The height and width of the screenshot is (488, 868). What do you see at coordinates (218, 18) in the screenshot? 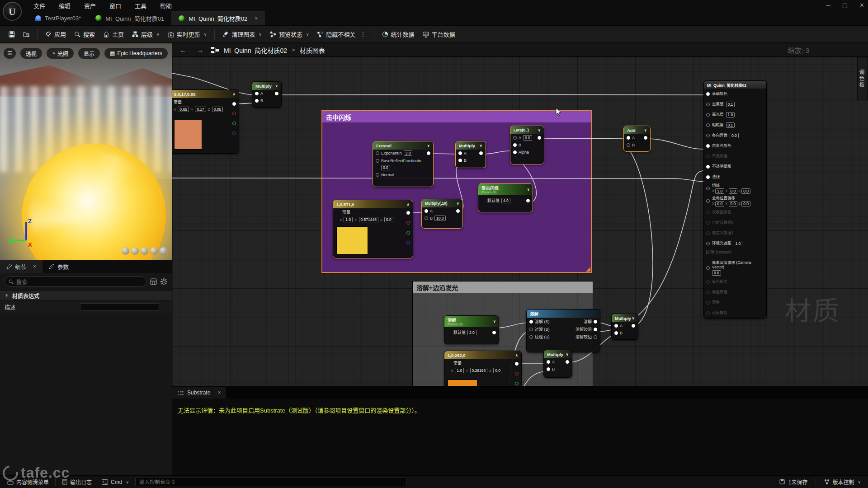
I see `asset-tab-2: MI_Quinn_简化材质02×` at bounding box center [218, 18].